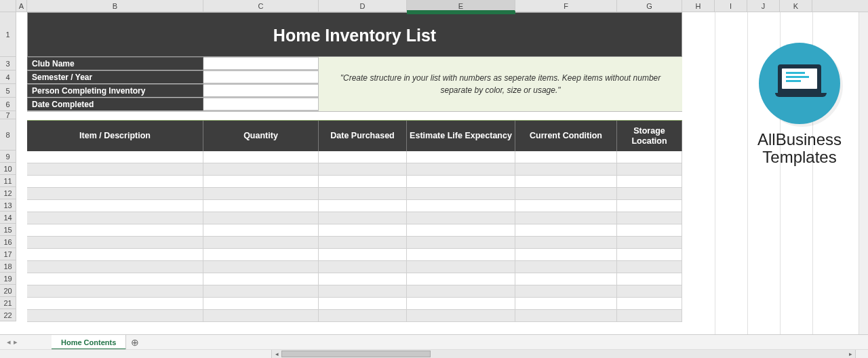  Describe the element at coordinates (8, 279) in the screenshot. I see `row-header-19: 19` at that location.